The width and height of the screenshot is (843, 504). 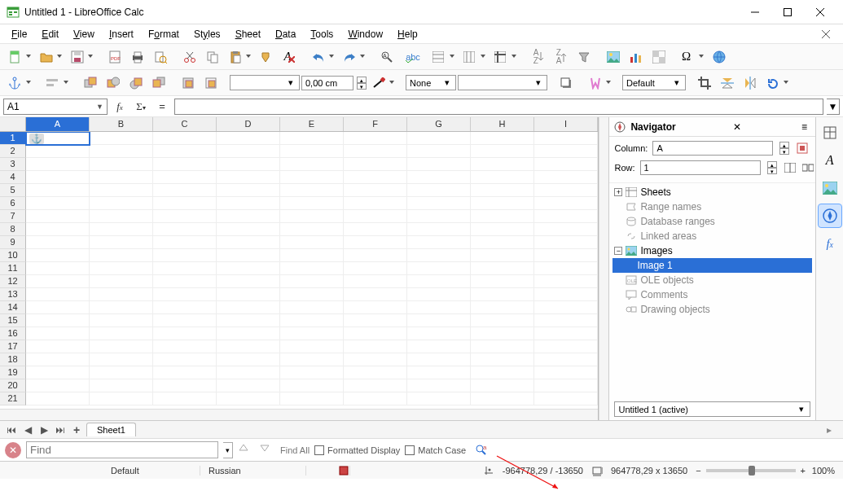 What do you see at coordinates (13, 124) in the screenshot?
I see `select-all-corner` at bounding box center [13, 124].